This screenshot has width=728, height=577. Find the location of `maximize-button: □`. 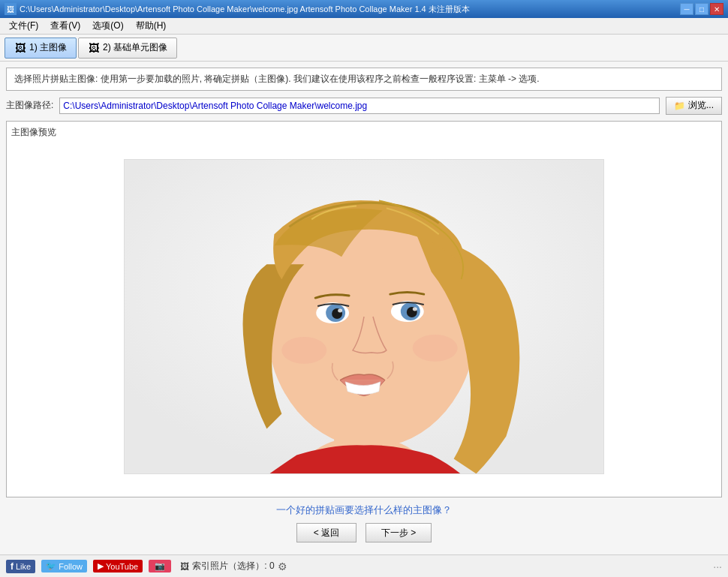

maximize-button: □ is located at coordinates (702, 9).